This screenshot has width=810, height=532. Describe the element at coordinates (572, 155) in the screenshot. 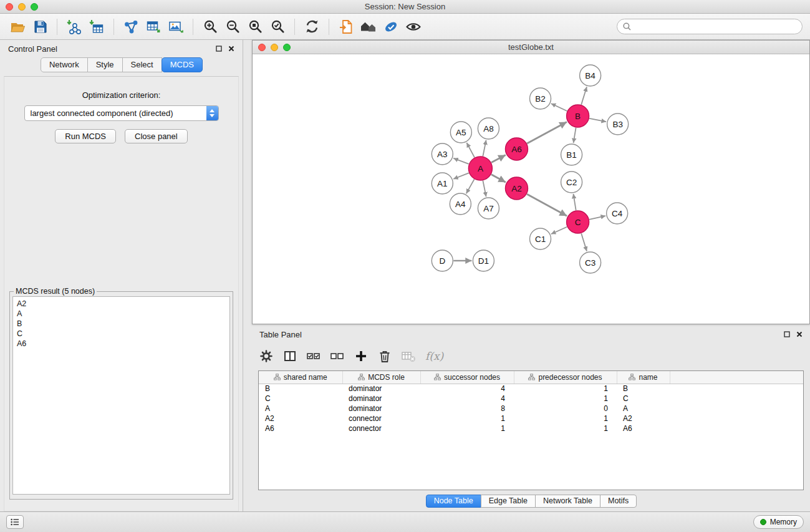

I see `graph-node-B1: B1` at that location.